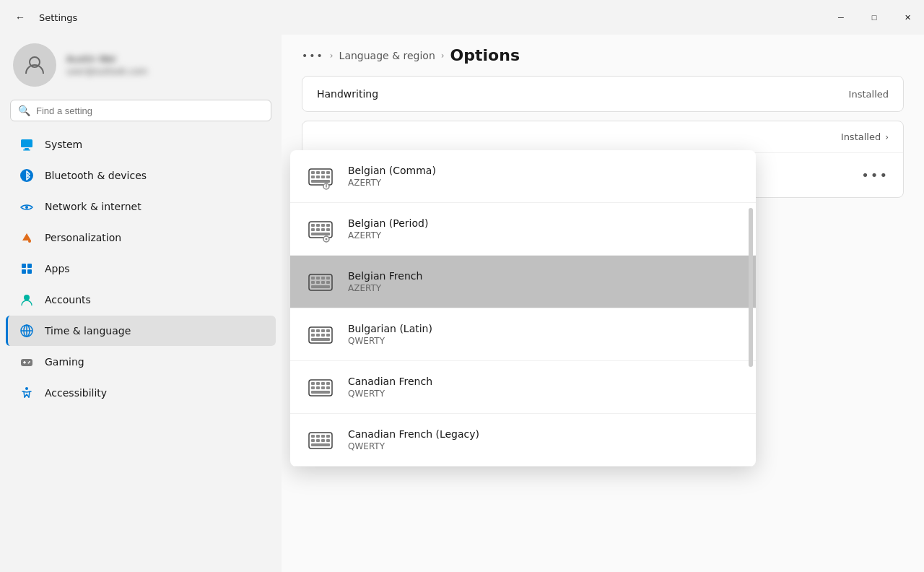 This screenshot has height=572, width=924. I want to click on dropdown-item-name: Belgian (Comma), so click(392, 170).